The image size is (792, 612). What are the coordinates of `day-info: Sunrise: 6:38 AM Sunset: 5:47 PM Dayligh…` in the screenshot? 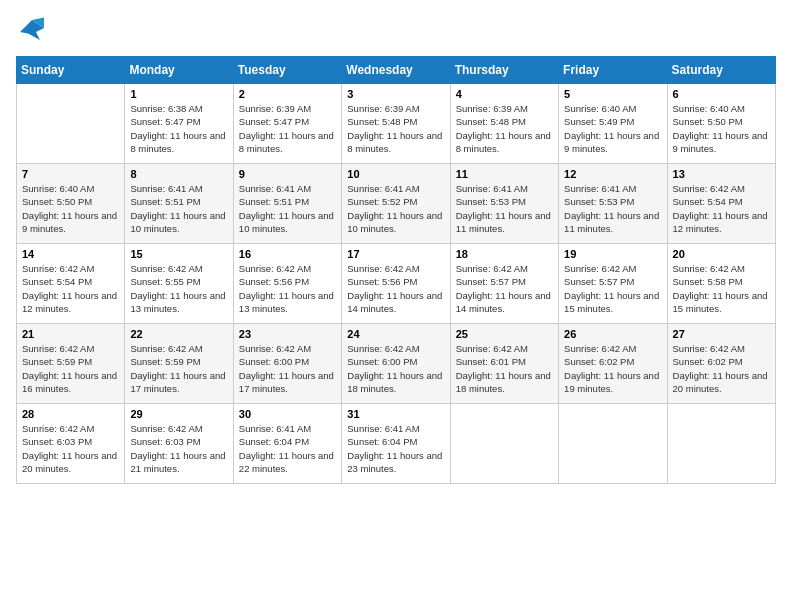 It's located at (178, 128).